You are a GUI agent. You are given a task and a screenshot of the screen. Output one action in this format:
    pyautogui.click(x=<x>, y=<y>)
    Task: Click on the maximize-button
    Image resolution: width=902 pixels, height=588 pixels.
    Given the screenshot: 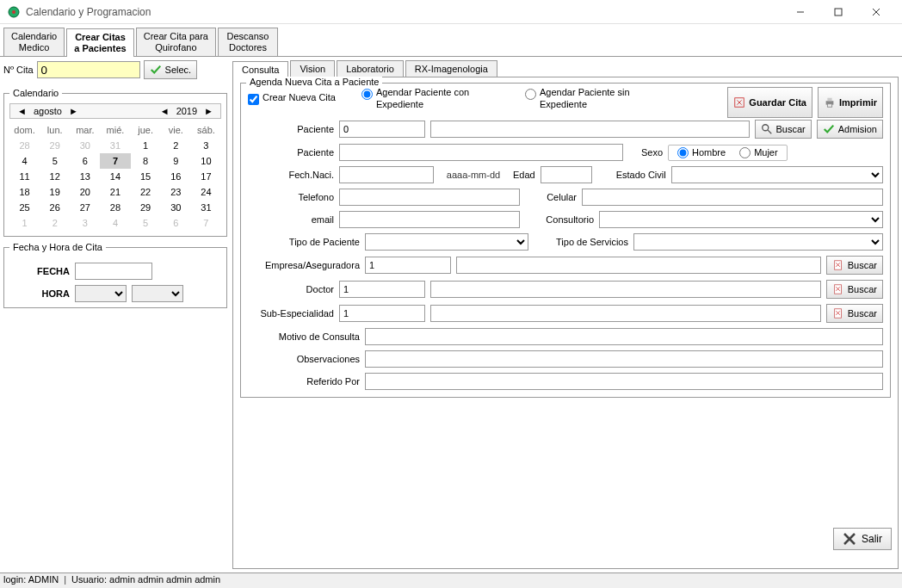 What is the action you would take?
    pyautogui.click(x=838, y=12)
    